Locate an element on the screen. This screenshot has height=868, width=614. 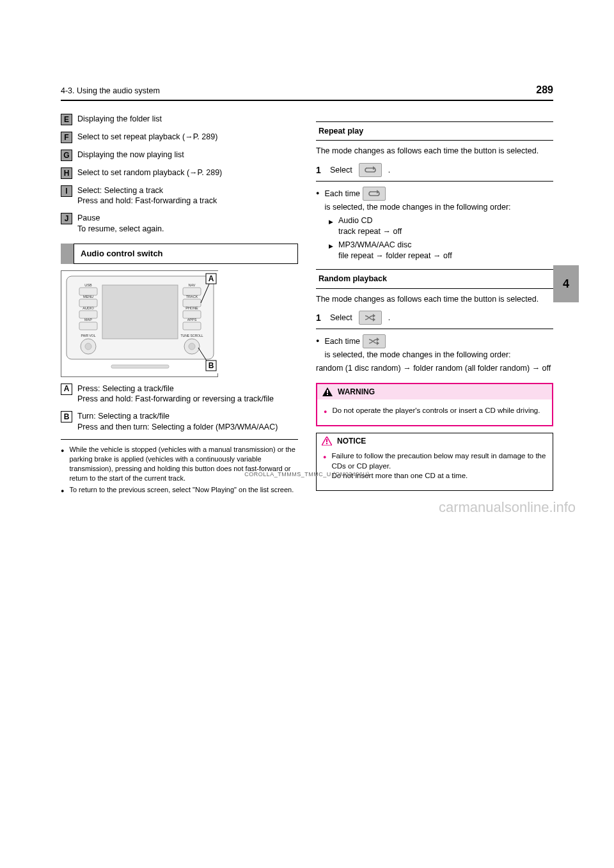
notice-triangle-icon is located at coordinates (327, 441).